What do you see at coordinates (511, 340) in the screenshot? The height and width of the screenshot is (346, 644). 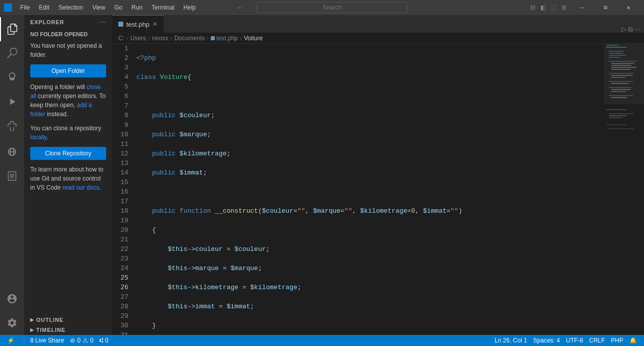 I see `cursor-position: Ln 26, Col 1` at bounding box center [511, 340].